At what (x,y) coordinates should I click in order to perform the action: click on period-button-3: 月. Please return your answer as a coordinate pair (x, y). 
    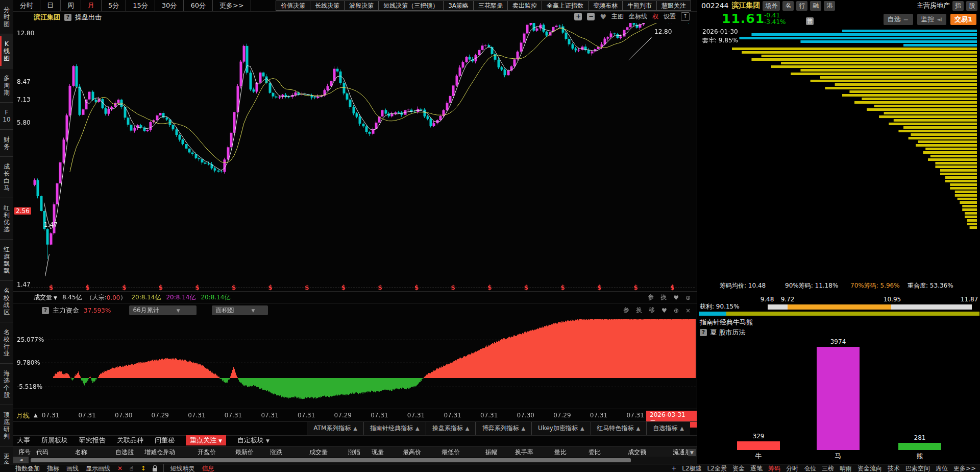
    Looking at the image, I should click on (91, 6).